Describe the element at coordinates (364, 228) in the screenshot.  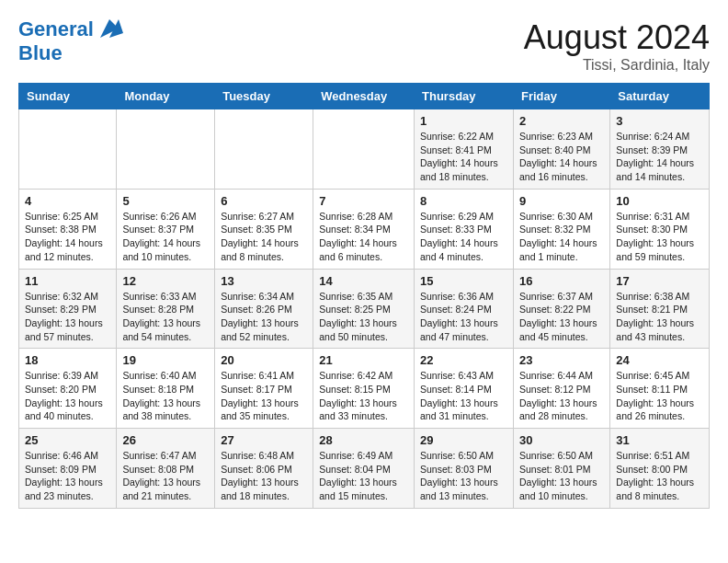
I see `calendar-week-row: 4Sunrise: 6:25 AM Sunset: 8:38 PM Daylig…` at that location.